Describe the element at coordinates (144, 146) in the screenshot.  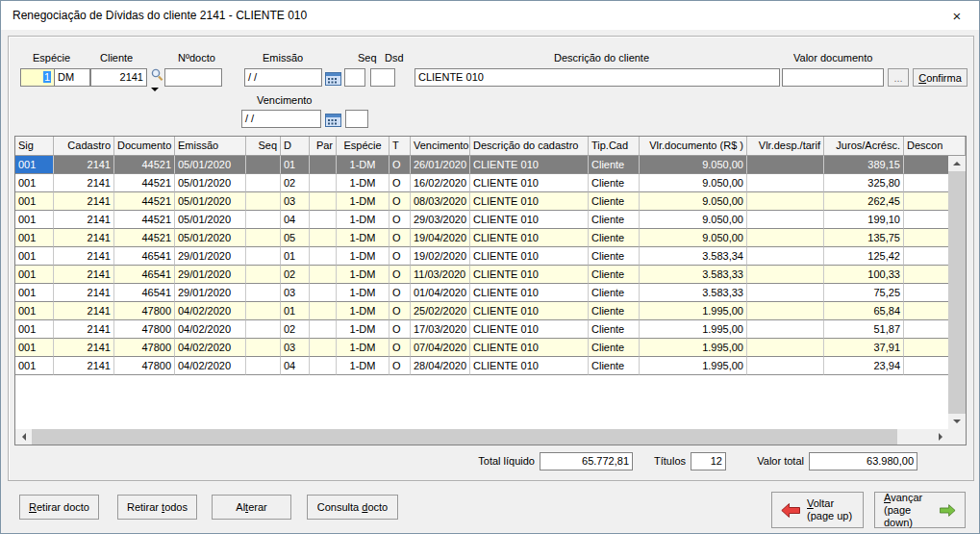
I see `column-header: Documento` at that location.